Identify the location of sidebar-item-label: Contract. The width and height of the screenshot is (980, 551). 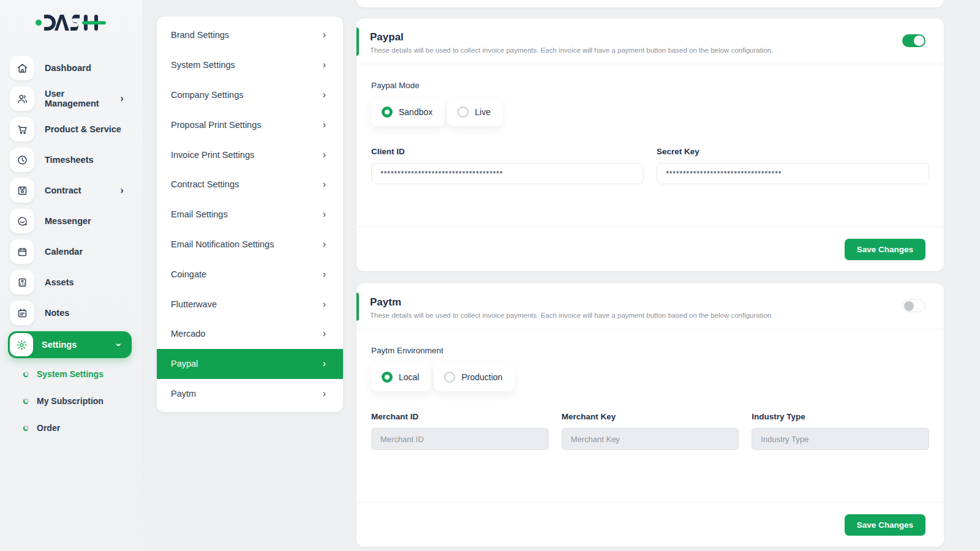
(63, 190).